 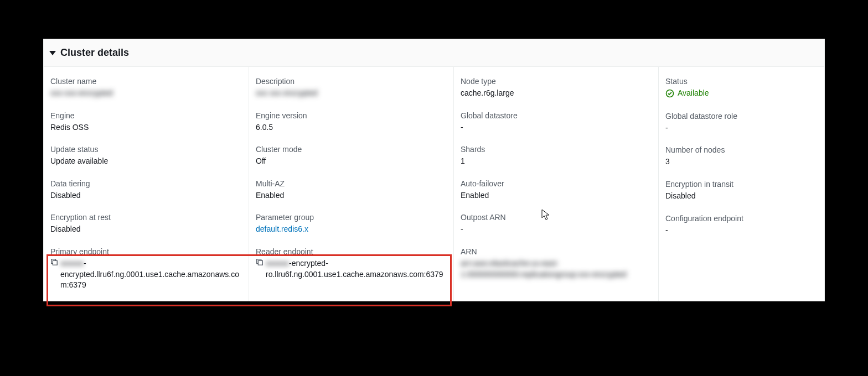 I want to click on global-datastore-label: Global datastore, so click(x=556, y=116).